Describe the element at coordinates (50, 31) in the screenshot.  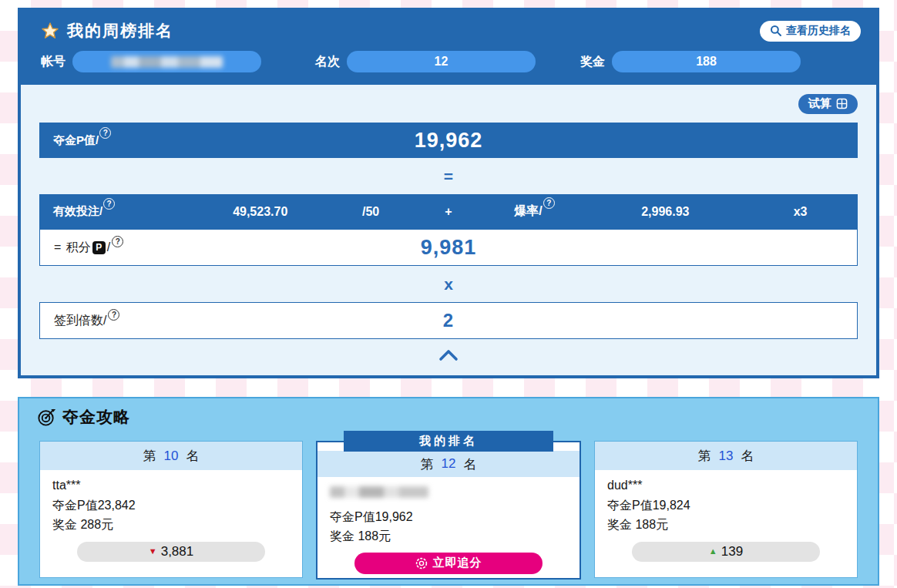
I see `star-icon` at that location.